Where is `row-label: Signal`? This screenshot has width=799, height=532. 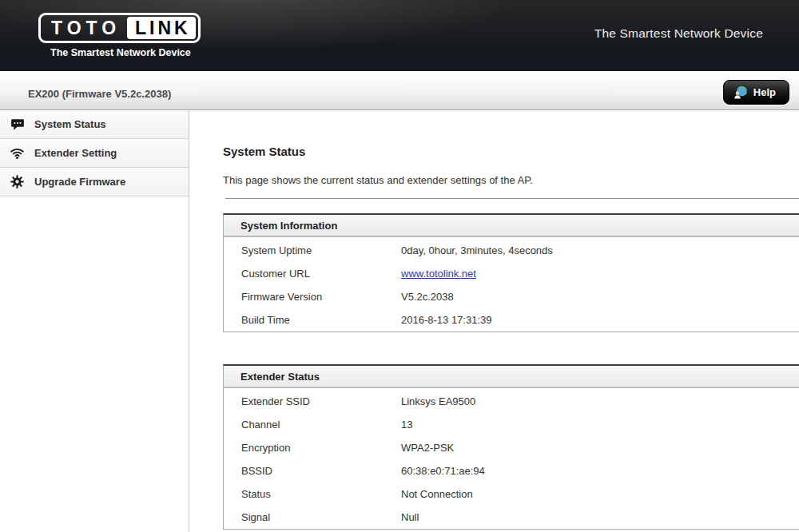 row-label: Signal is located at coordinates (312, 518).